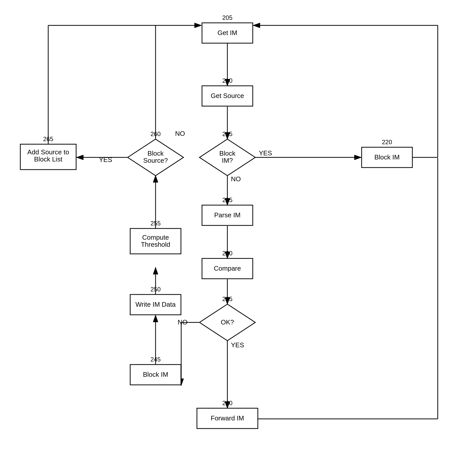  I want to click on label-265-1: Add Source to, so click(48, 152).